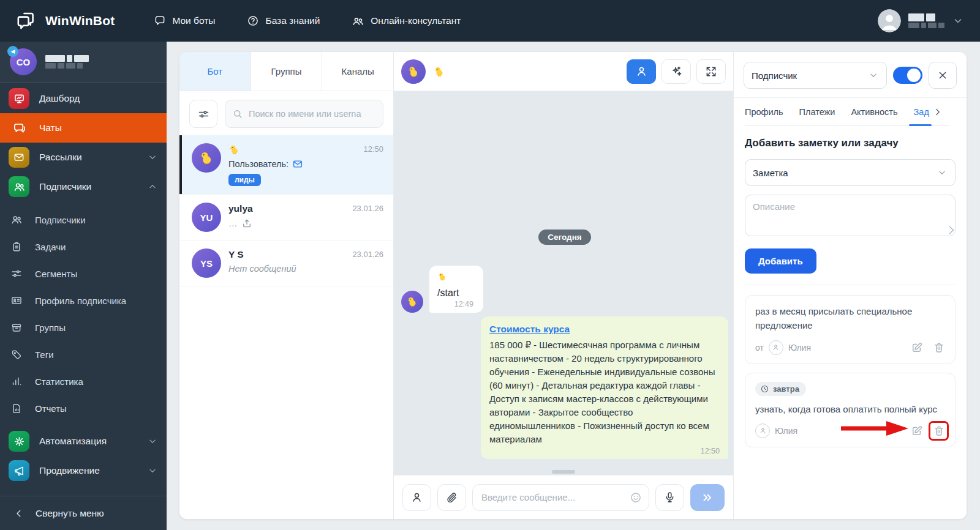  Describe the element at coordinates (921, 21) in the screenshot. I see `user-menu` at that location.